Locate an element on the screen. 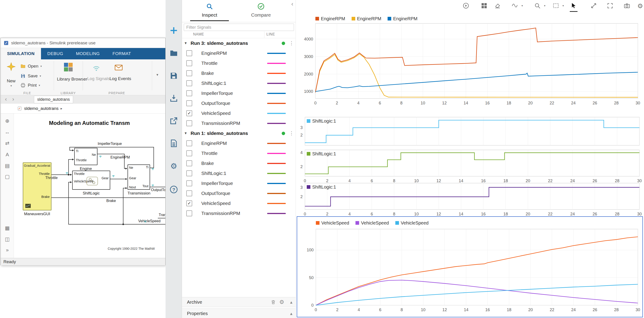 This screenshot has width=644, height=318. shiftlogic-strip-3: 32024681012141618202224262830ShiftLogic:… is located at coordinates (470, 199).